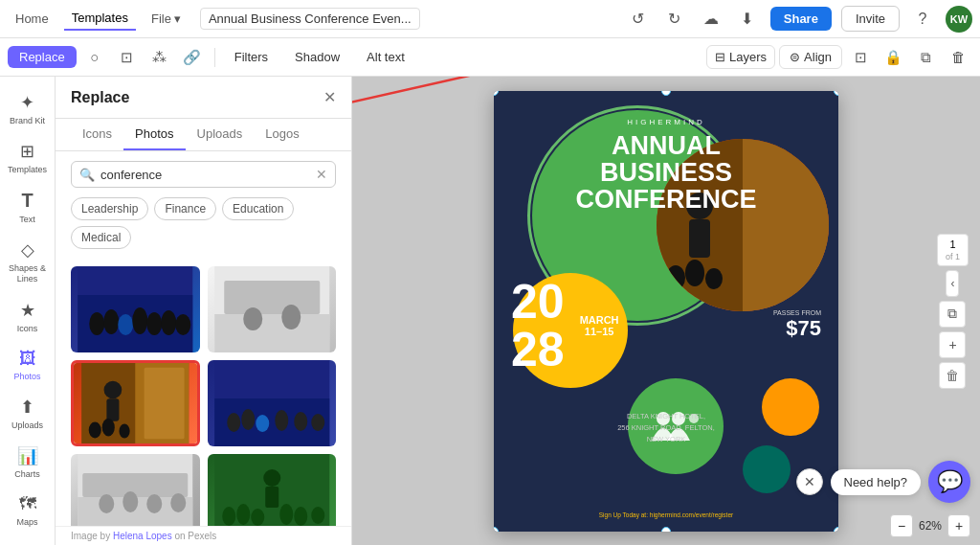  What do you see at coordinates (893, 57) in the screenshot?
I see `lock-icon: 🔒` at bounding box center [893, 57].